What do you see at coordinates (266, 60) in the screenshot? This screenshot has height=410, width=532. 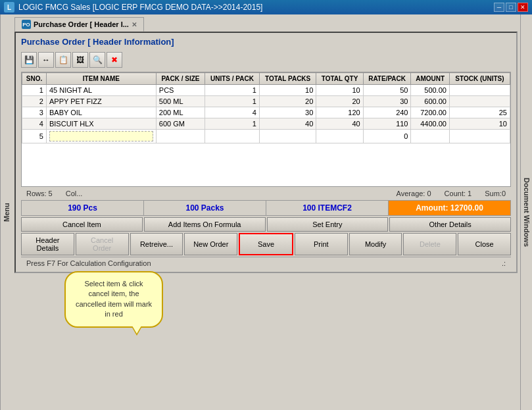 I see `toolbar: 💾 ↔ 📋 🖼 🔍 ✖` at bounding box center [266, 60].